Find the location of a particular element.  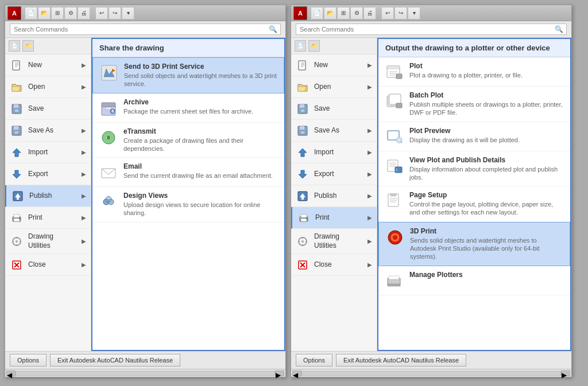

right-toolbar-print-btn: 🖨 is located at coordinates (370, 13).